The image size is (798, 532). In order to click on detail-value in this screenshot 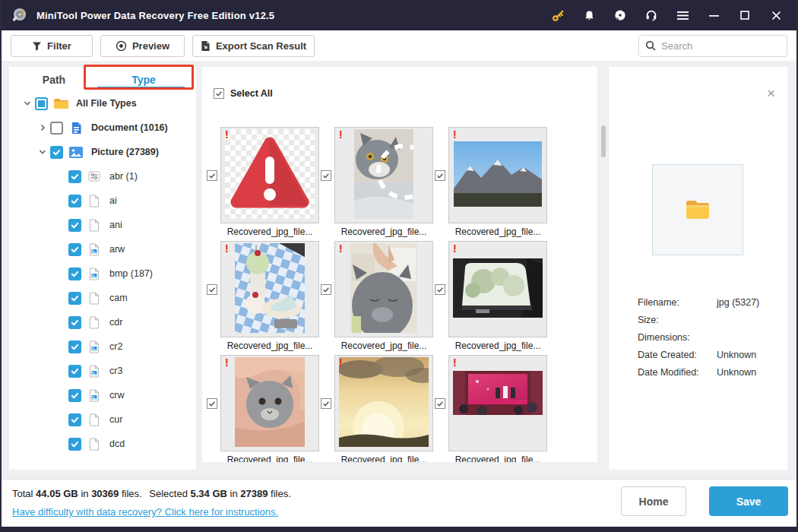, I will do `click(749, 340)`.